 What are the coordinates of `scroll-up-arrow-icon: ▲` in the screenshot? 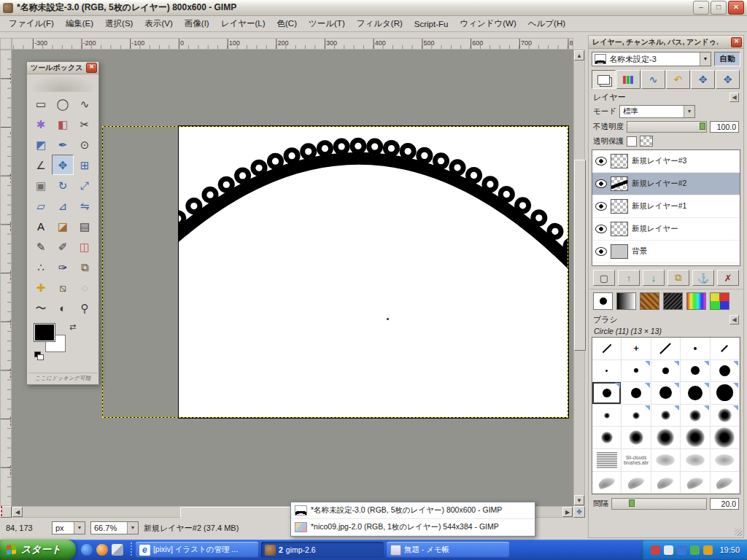 It's located at (579, 55).